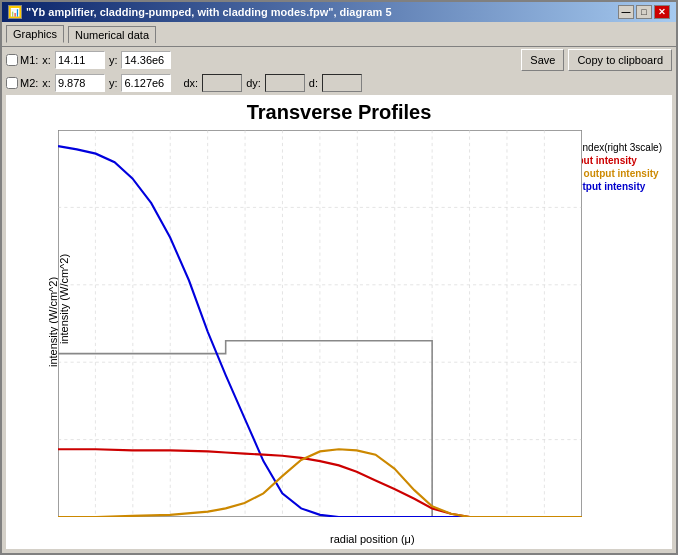  Describe the element at coordinates (112, 34) in the screenshot. I see `tab-numerical: Numerical data` at that location.